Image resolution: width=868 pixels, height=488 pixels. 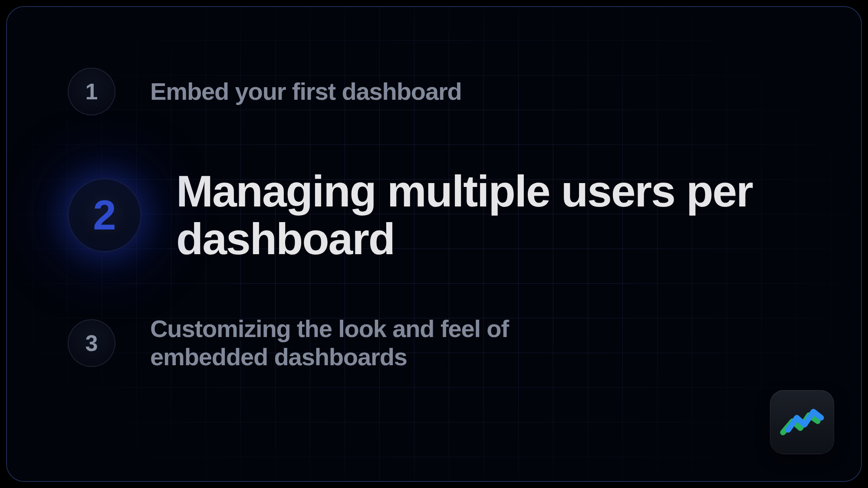 I want to click on step-1-label: Embed your first dashboard, so click(x=306, y=92).